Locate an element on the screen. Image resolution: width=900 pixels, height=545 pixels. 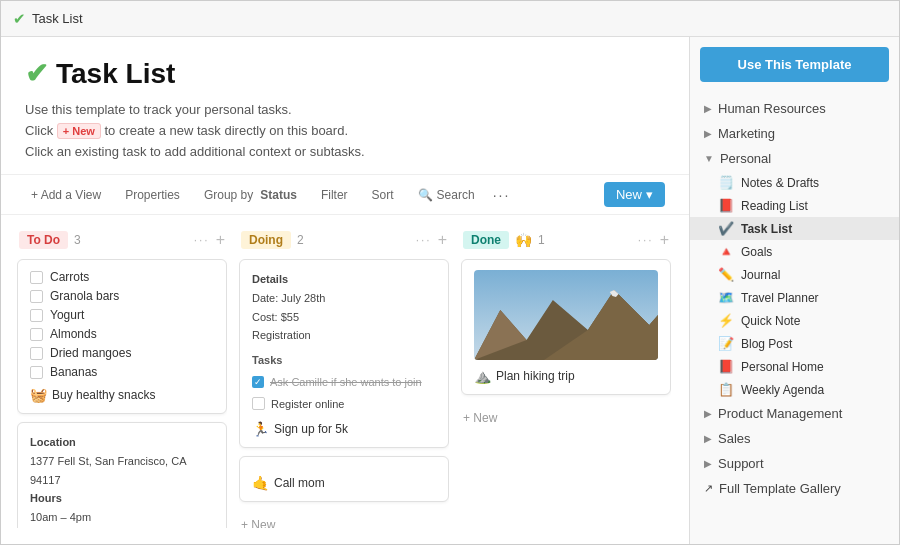
journal-label: Journal is located at coordinates (760, 275).